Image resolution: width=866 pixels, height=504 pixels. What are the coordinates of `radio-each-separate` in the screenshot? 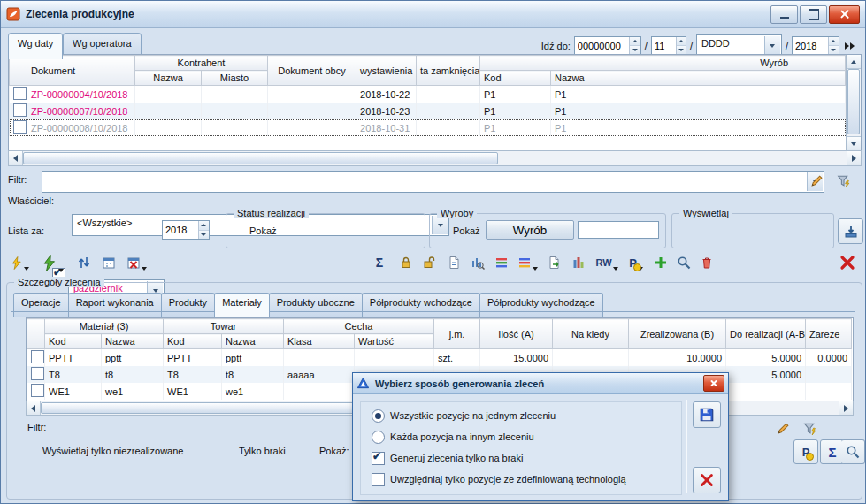 It's located at (379, 437).